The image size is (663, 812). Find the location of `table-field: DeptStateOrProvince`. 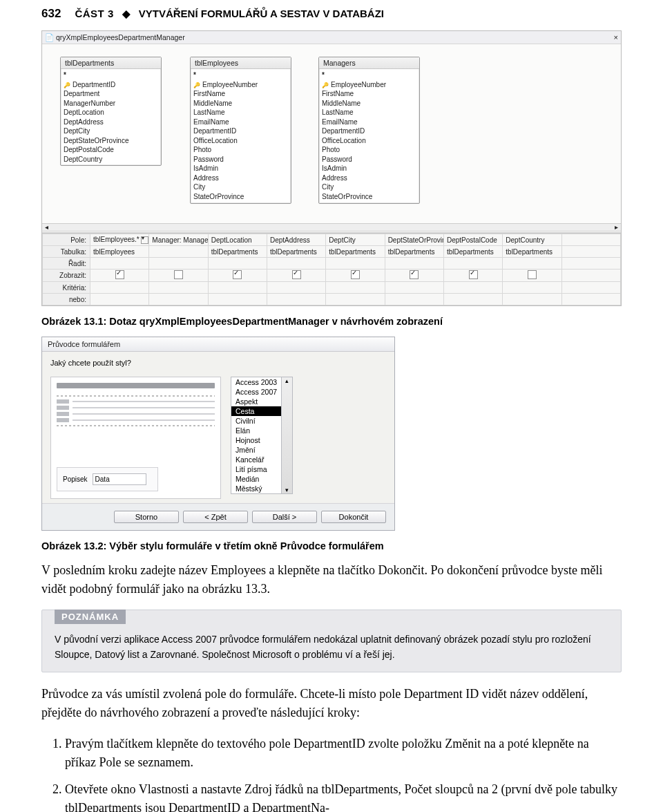

table-field: DeptStateOrProvince is located at coordinates (110, 141).